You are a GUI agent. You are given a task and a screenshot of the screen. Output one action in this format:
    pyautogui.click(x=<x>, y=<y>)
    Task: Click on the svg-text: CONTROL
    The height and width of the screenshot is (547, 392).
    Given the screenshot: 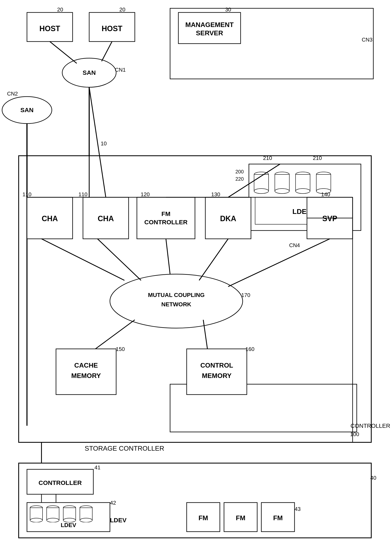 What is the action you would take?
    pyautogui.click(x=217, y=365)
    